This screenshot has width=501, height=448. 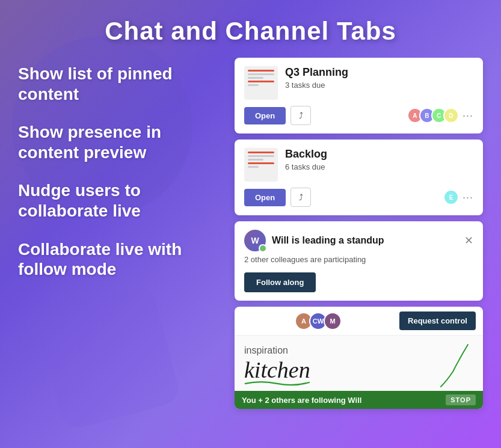 I want to click on feature-nudge: Nudge users to collaborate live, so click(x=117, y=201).